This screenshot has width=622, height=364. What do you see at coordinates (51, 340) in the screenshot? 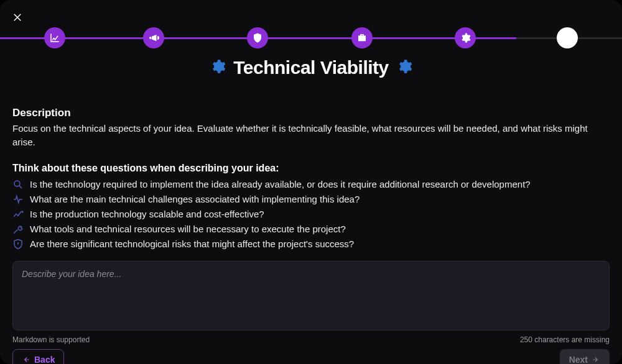
I see `markdown-note: Markdown is supported` at bounding box center [51, 340].